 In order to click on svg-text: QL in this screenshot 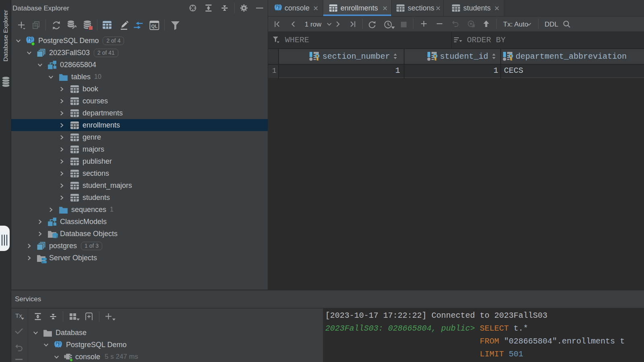, I will do `click(155, 26)`.